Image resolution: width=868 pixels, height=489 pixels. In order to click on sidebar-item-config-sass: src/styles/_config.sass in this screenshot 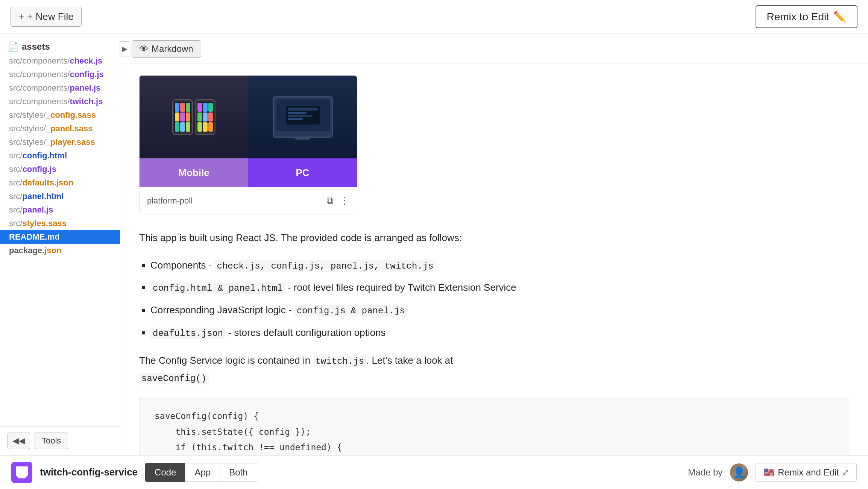, I will do `click(60, 115)`.